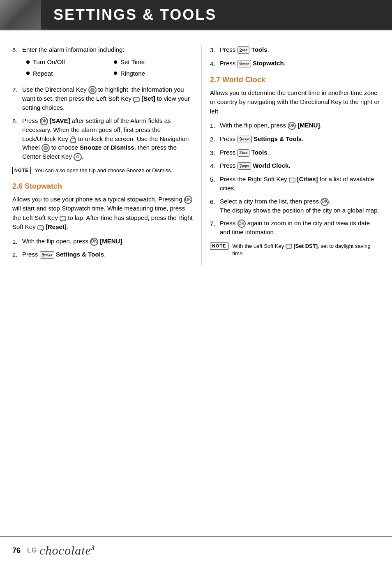  What do you see at coordinates (300, 50) in the screenshot?
I see `sw-content-3: Press 2abc Tools.` at bounding box center [300, 50].